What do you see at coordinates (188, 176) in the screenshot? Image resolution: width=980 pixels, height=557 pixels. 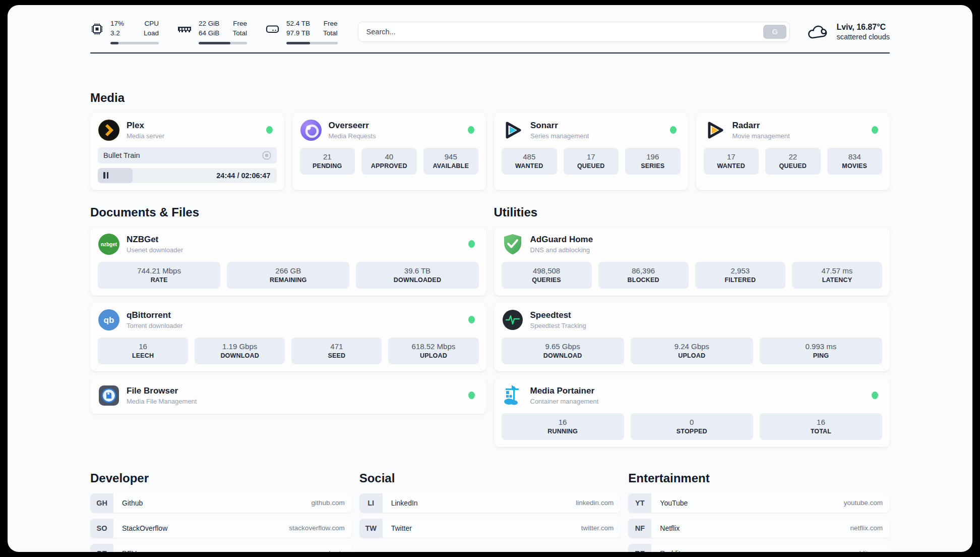 I see `playback-progress: 24:44 / 02:06:47` at bounding box center [188, 176].